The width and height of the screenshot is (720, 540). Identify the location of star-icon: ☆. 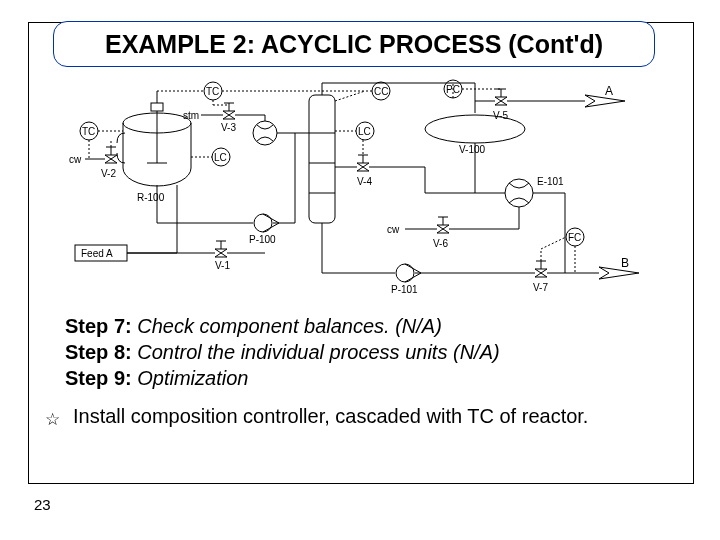
(52, 420).